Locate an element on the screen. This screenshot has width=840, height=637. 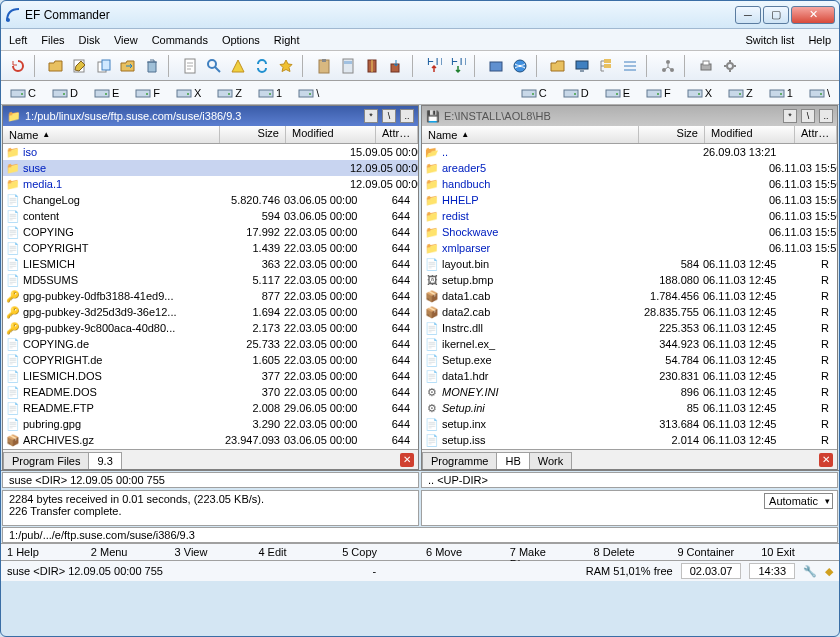
fkey-6: 6 Move is located at coordinates (462, 552).